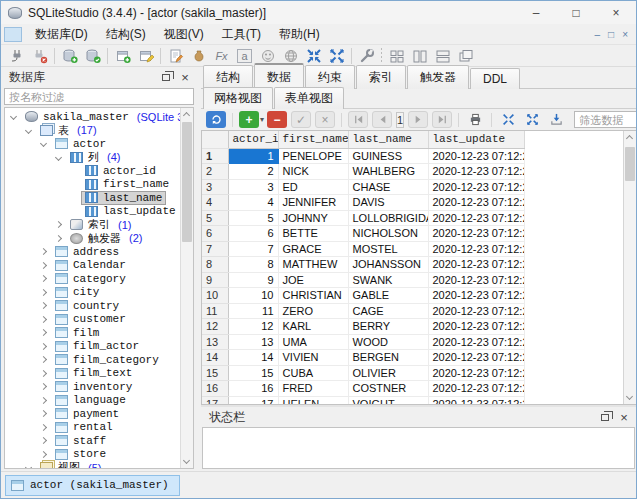  I want to click on tree-item-表: 表(17), so click(92, 131).